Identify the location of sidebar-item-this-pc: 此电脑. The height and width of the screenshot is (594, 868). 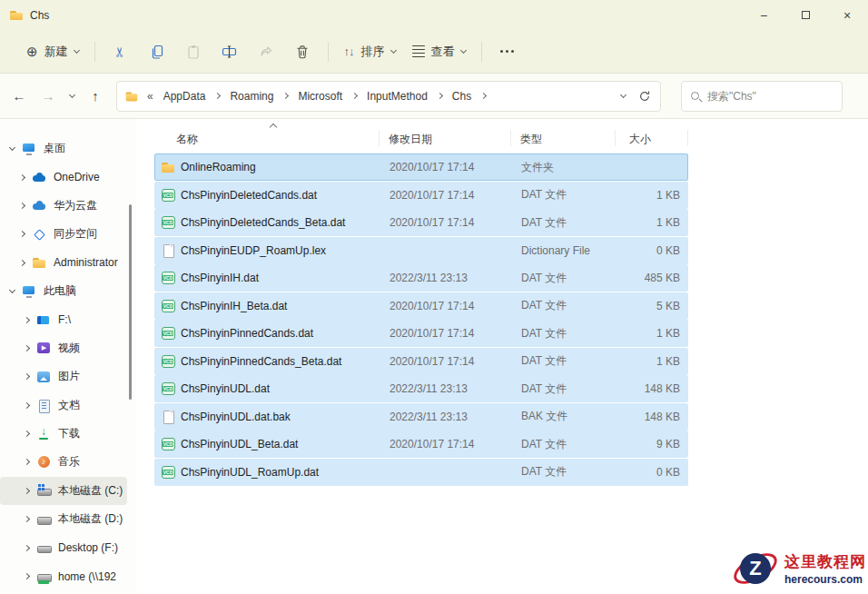
(64, 291).